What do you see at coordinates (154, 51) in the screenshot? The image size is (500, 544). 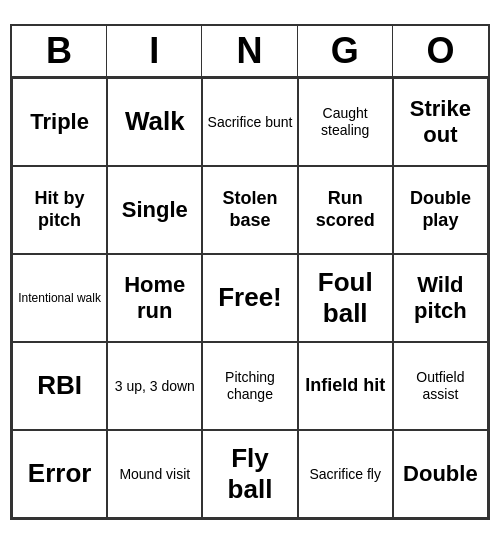 I see `bingo-header-letter: I` at bounding box center [154, 51].